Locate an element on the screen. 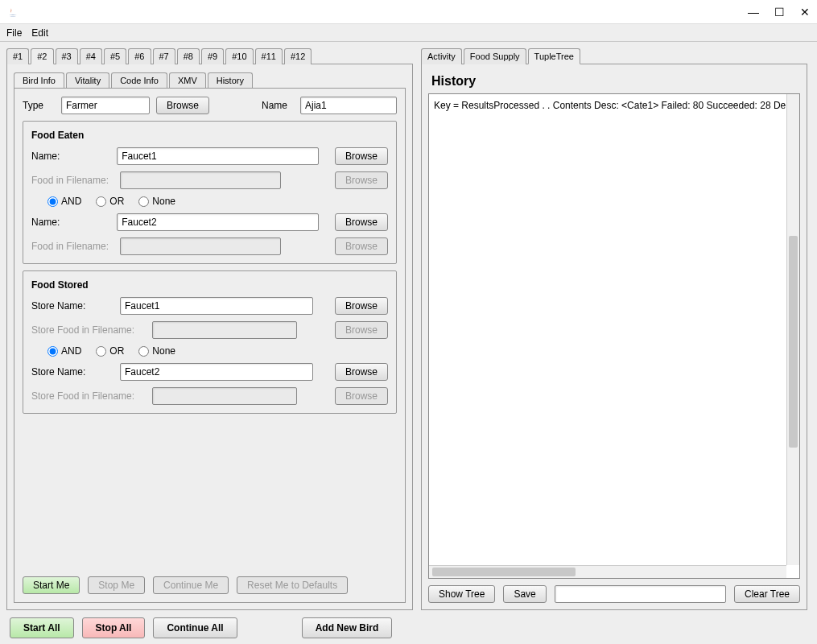 Image resolution: width=817 pixels, height=644 pixels. fs-name1-input is located at coordinates (217, 306).